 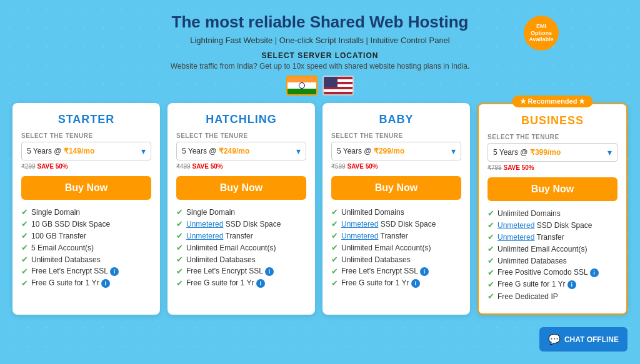 I want to click on tenure-selector-hatchling: 5 Years @ ₹249/mo ▾, so click(x=241, y=151).